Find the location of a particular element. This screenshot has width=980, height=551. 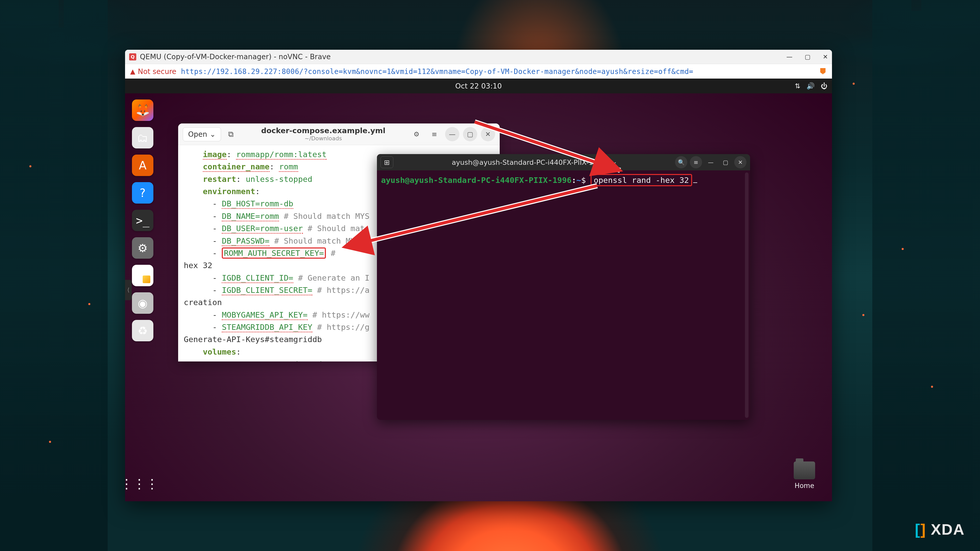

home-desktop-icon: Home is located at coordinates (804, 475).